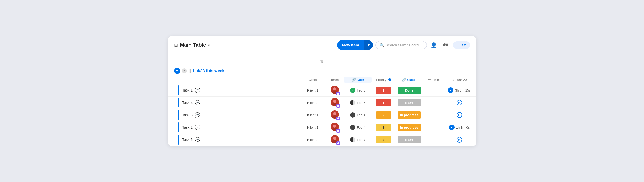 The image size is (644, 182). Describe the element at coordinates (187, 140) in the screenshot. I see `task-label: Task 5` at that location.